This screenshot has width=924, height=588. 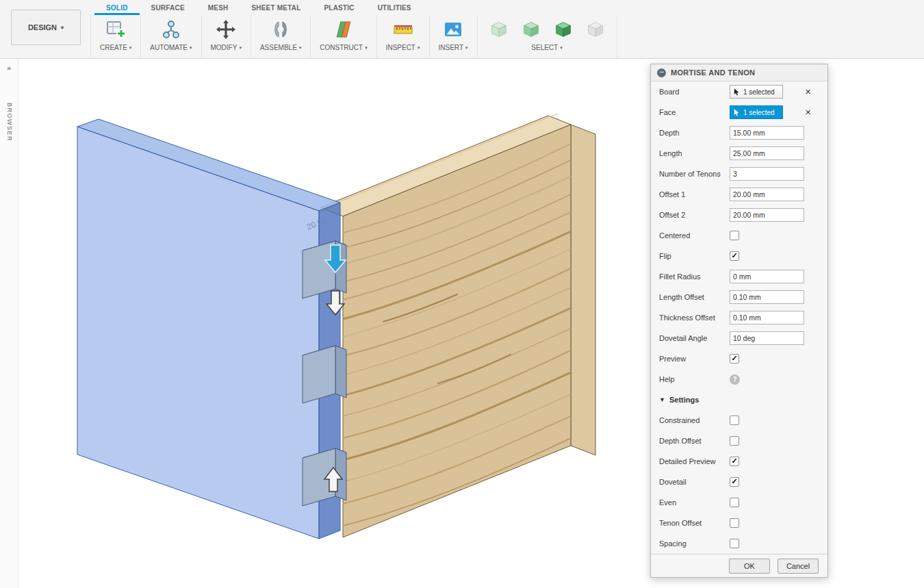 What do you see at coordinates (595, 29) in the screenshot?
I see `select-filter-disabled-button` at bounding box center [595, 29].